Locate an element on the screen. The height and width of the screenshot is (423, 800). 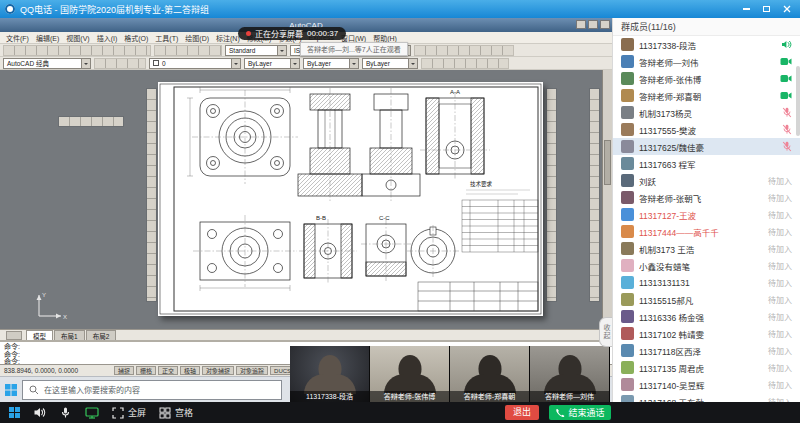
member-row: 11315515郝凡待加入 is located at coordinates (706, 300).